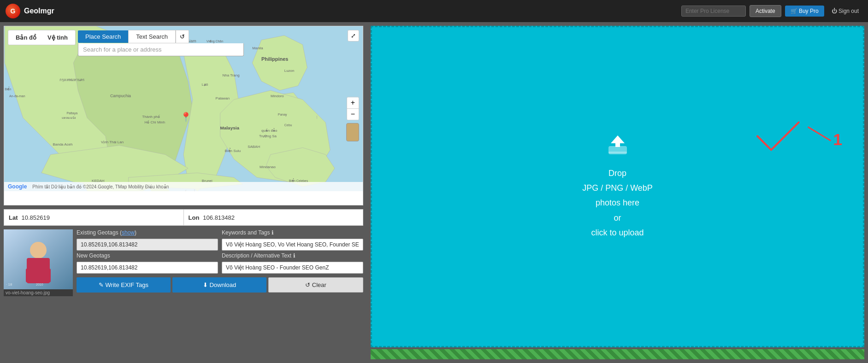  What do you see at coordinates (8, 88) in the screenshot?
I see `svg-text: Biển` at bounding box center [8, 88].